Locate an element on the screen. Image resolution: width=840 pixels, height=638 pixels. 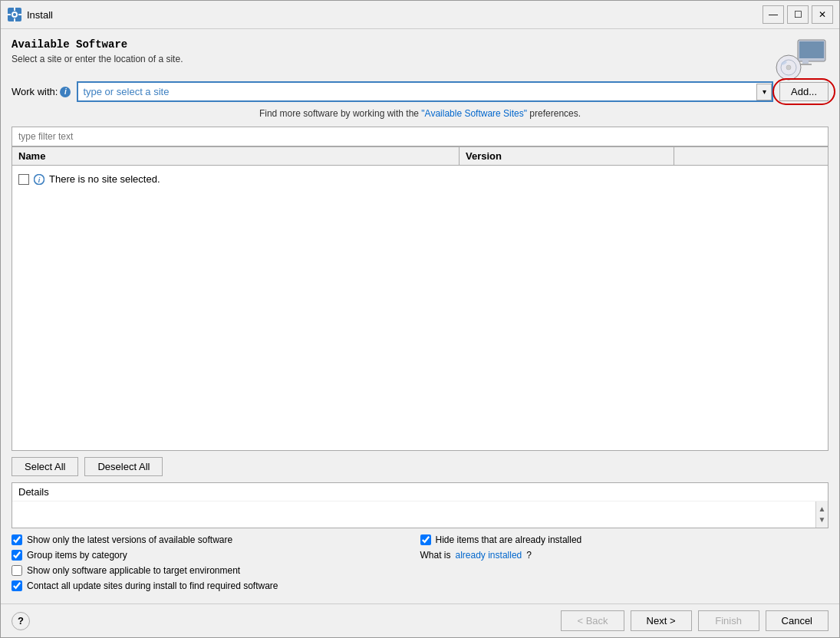
table-header: Name Version is located at coordinates (420, 156).